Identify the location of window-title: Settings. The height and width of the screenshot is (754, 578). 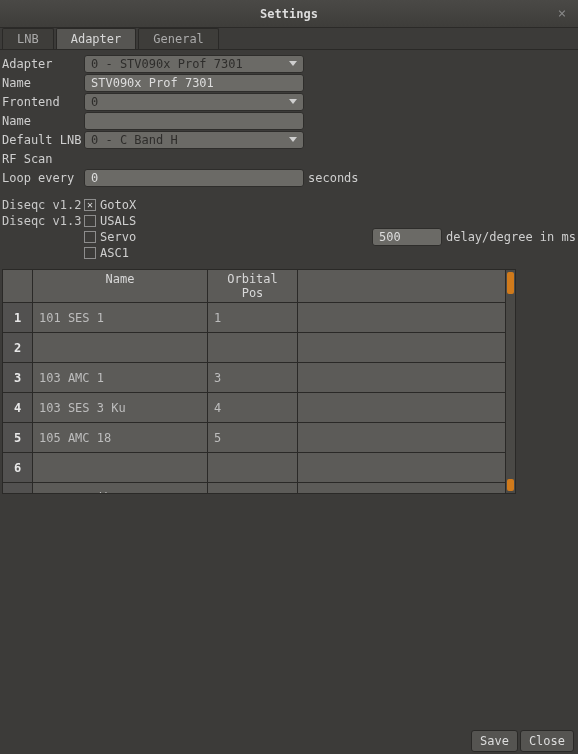
(289, 14).